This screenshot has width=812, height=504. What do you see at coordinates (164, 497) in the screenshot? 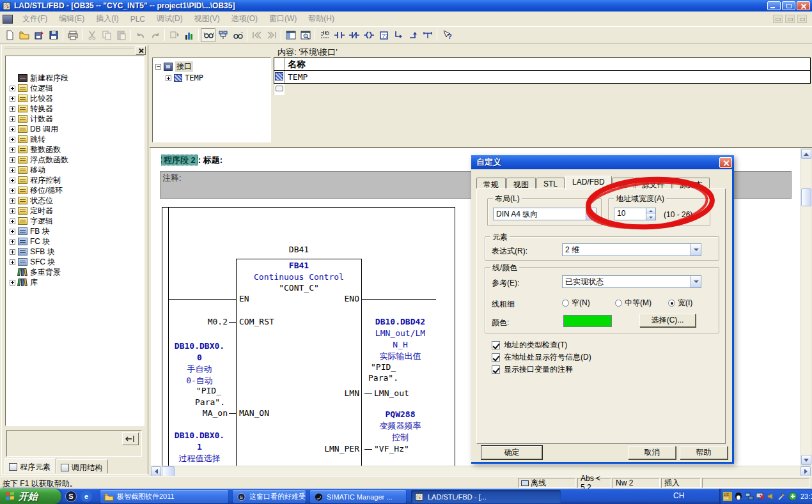
I see `taskbar-item-screenshot-app: 极智截图软件2011` at bounding box center [164, 497].